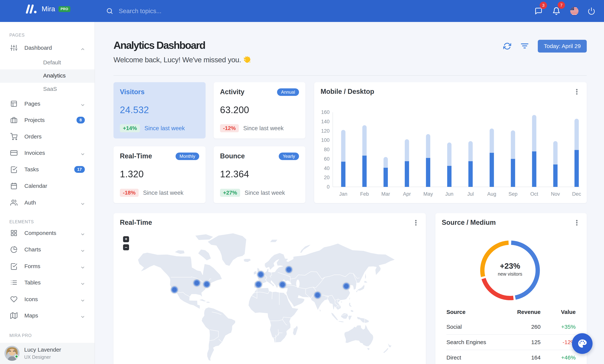 This screenshot has width=604, height=364. Describe the element at coordinates (327, 177) in the screenshot. I see `svg-text: 20` at that location.